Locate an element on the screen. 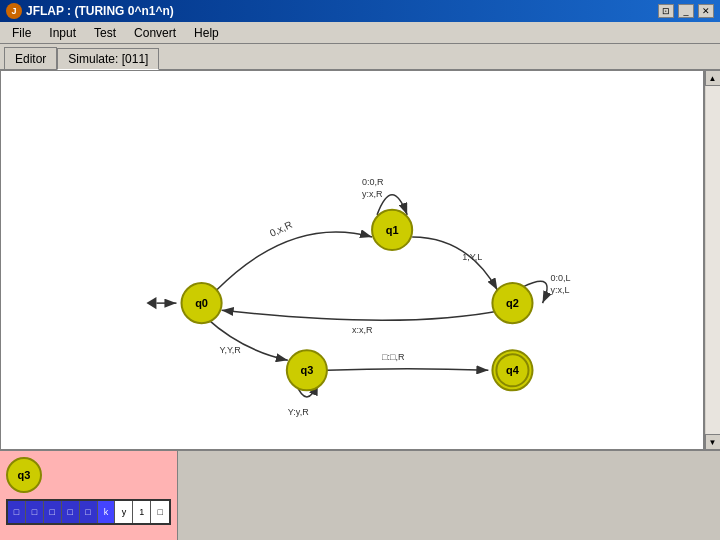 Image resolution: width=720 pixels, height=540 pixels. tape-cell-4: □ is located at coordinates (89, 512).